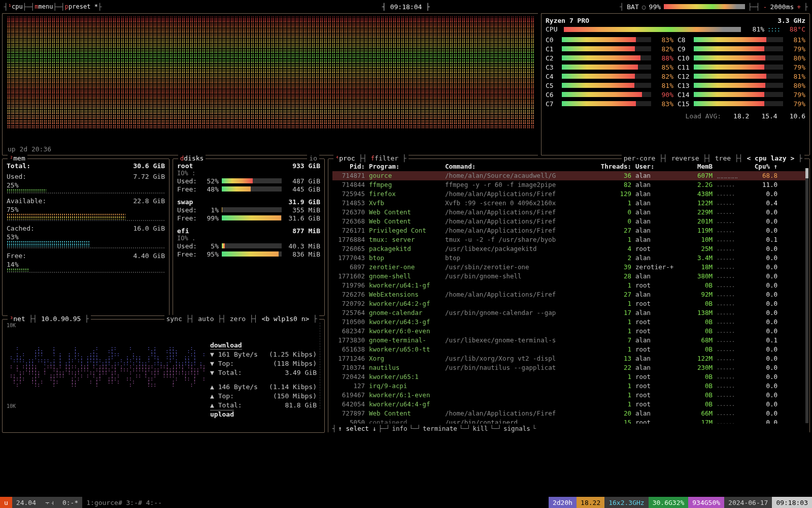 This screenshot has height=508, width=812. I want to click on net-dl-total: ▼ Total:, so click(226, 373).